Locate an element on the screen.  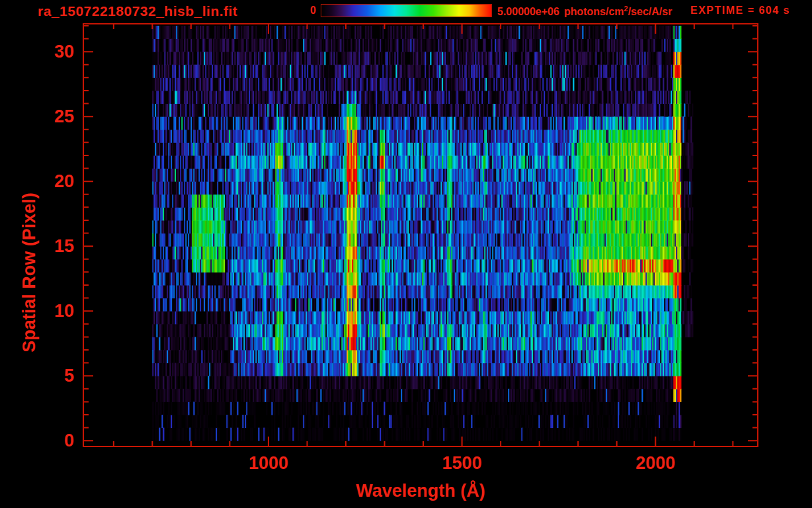
y-tick-label: 25 is located at coordinates (56, 116).